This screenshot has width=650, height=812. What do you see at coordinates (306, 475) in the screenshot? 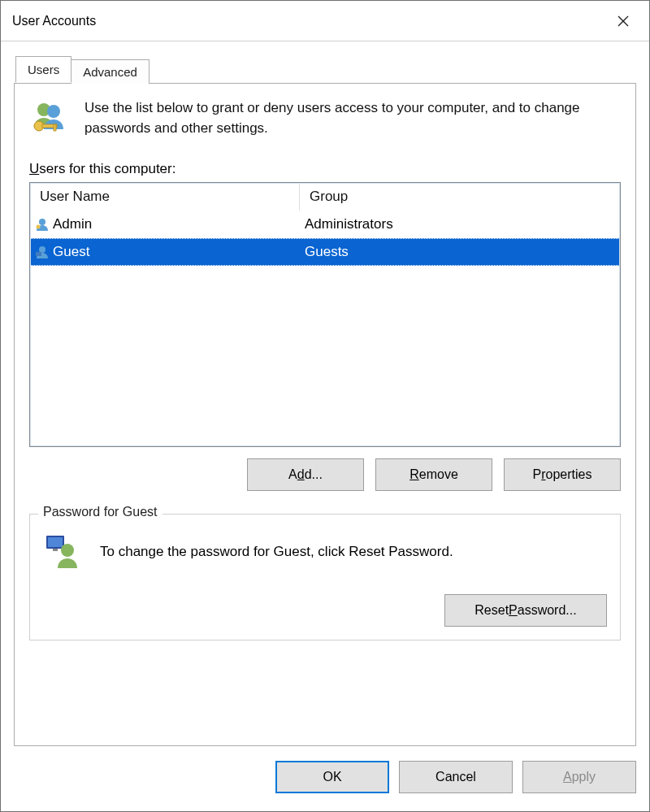
I see `add-button: Add...` at bounding box center [306, 475].